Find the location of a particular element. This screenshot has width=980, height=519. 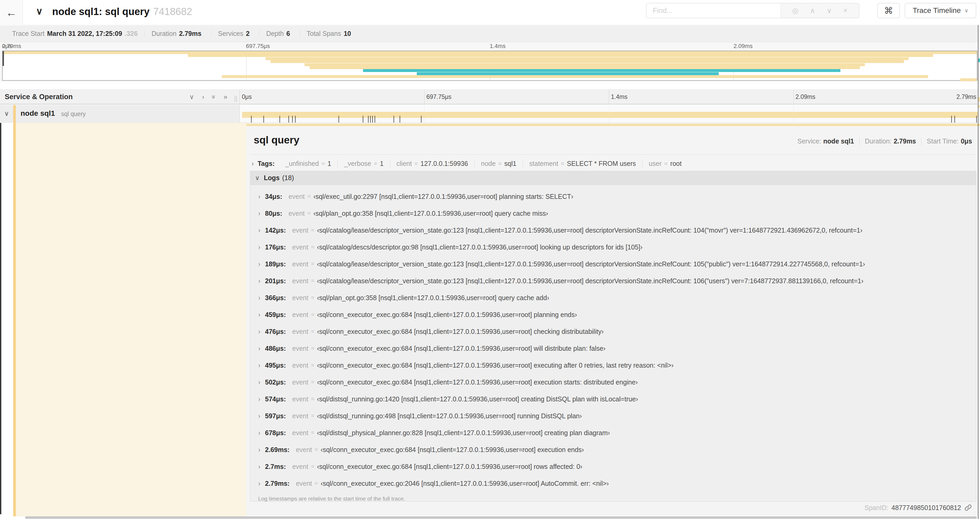

collapse-one-icon: ∨ is located at coordinates (192, 97).